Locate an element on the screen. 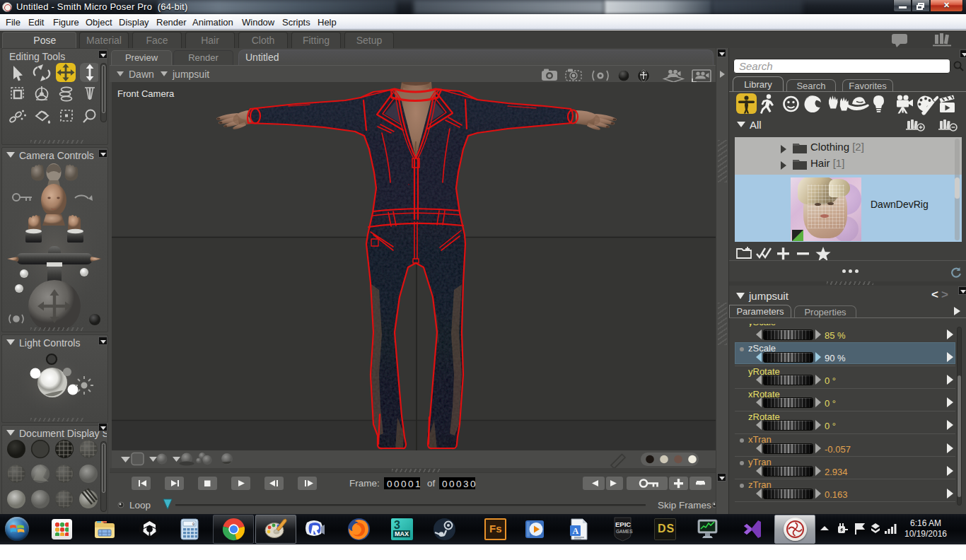  svg-text: 0 is located at coordinates (194, 525).